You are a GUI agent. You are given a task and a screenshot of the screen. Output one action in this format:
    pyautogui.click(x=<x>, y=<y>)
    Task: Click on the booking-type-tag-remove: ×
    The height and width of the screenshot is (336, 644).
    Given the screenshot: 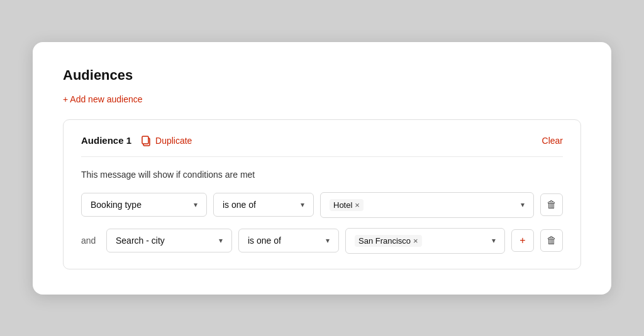 What is the action you would take?
    pyautogui.click(x=357, y=205)
    